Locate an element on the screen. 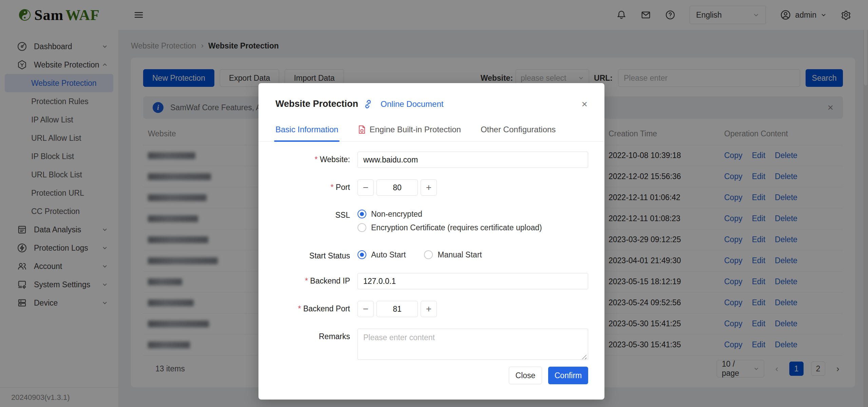 This screenshot has height=407, width=868. tab-other-configurations: Other Configurations is located at coordinates (518, 133).